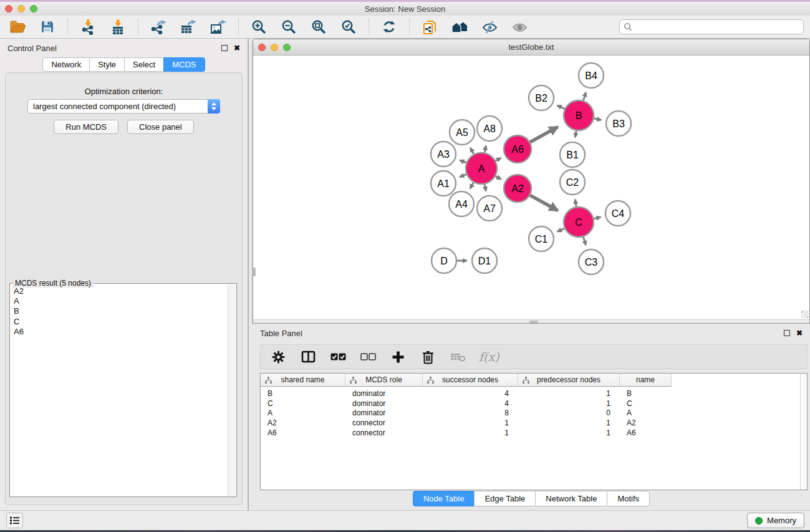 The width and height of the screenshot is (810, 532). What do you see at coordinates (88, 27) in the screenshot?
I see `import-network-icon` at bounding box center [88, 27].